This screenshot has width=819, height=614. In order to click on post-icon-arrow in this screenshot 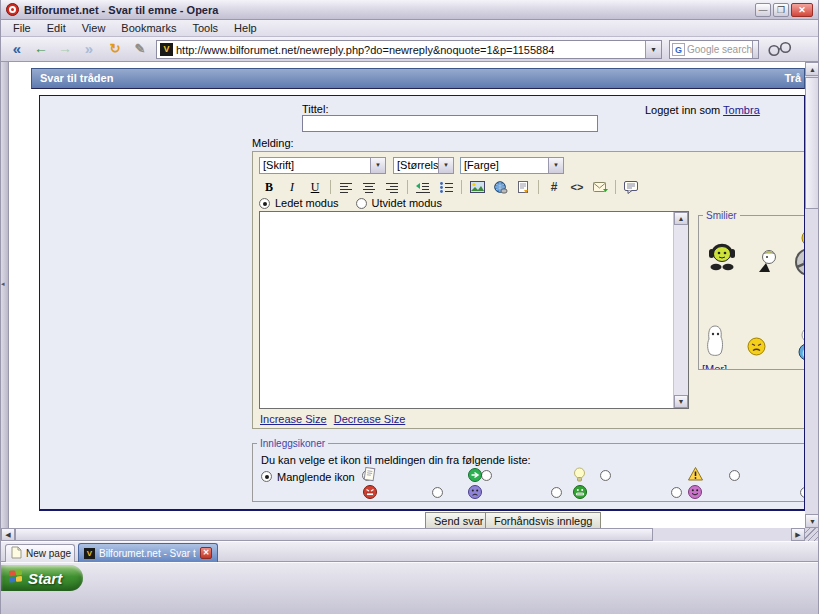, I will do `click(475, 476)`.